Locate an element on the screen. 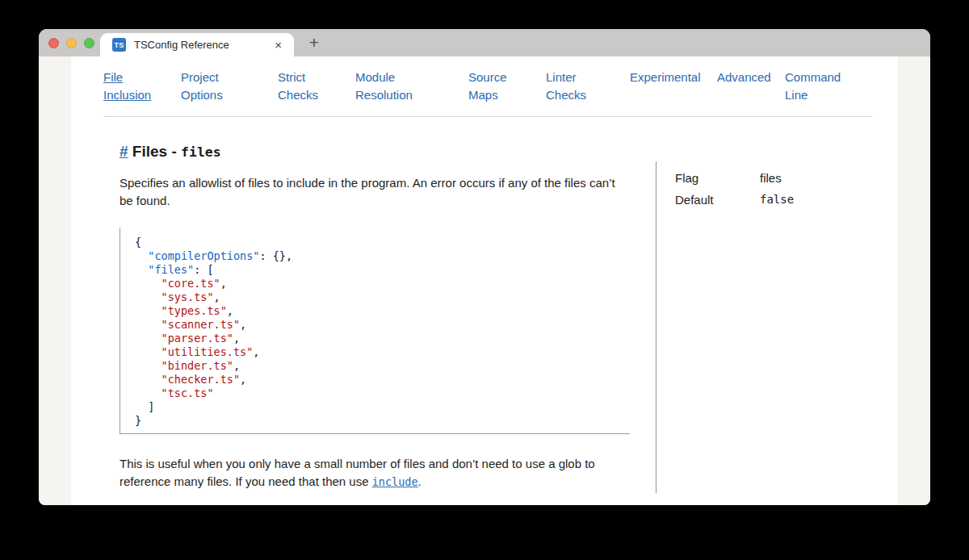 The image size is (969, 560). minimize-window-button is located at coordinates (71, 44).